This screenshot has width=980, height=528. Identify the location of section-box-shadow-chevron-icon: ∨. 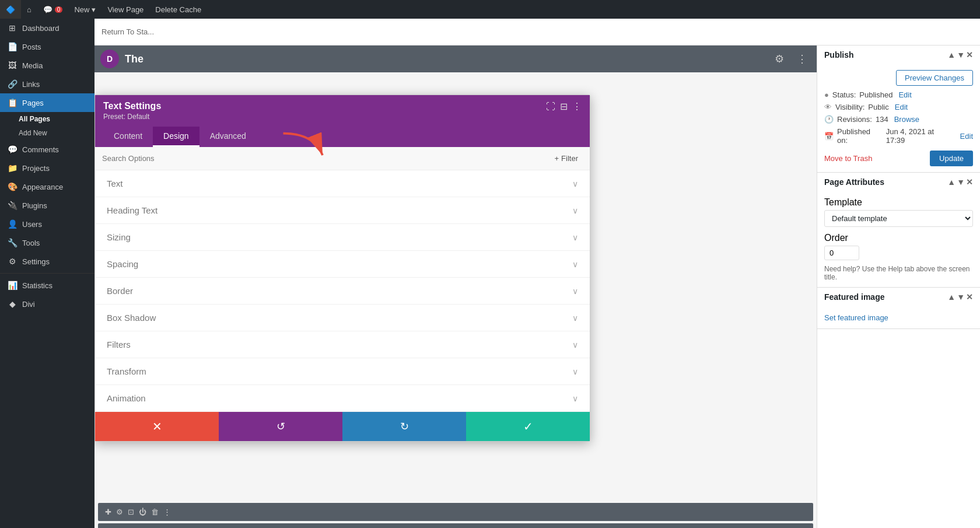
(575, 318).